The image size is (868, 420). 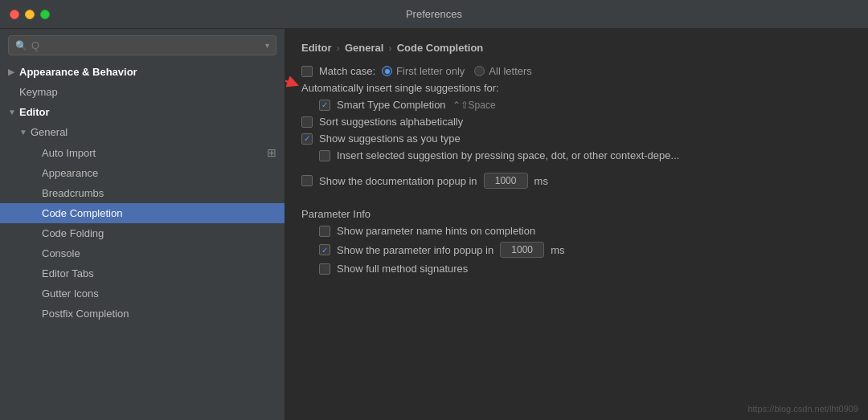 What do you see at coordinates (317, 48) in the screenshot?
I see `breadcrumb-editor: Editor` at bounding box center [317, 48].